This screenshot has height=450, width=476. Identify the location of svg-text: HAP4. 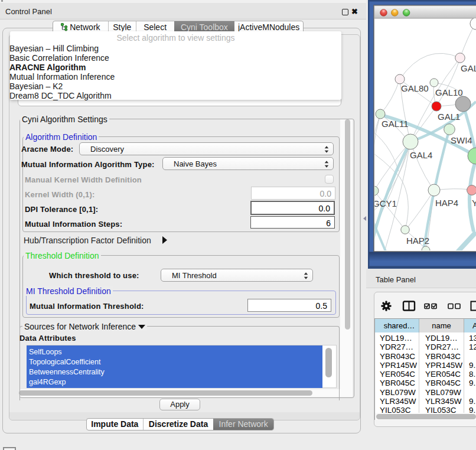
(446, 203).